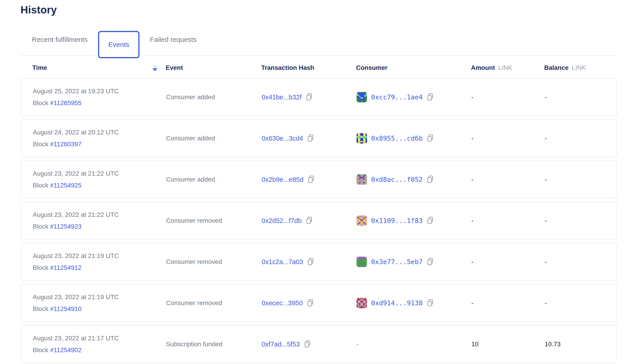  What do you see at coordinates (66, 309) in the screenshot?
I see `block-number-link: #11254910` at bounding box center [66, 309].